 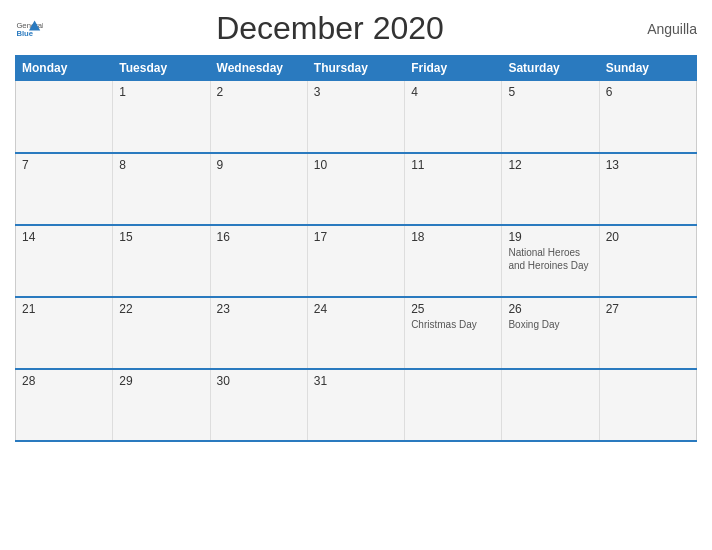 I want to click on calendar-cell: 17, so click(x=356, y=261).